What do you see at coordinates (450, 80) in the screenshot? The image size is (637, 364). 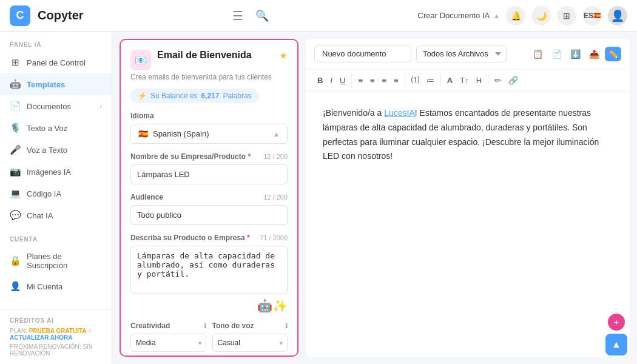 I see `format-font-color-button: A` at bounding box center [450, 80].